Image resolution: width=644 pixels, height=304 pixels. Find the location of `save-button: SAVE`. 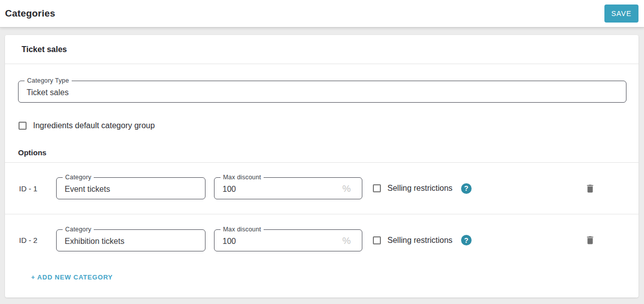

save-button: SAVE is located at coordinates (621, 14).